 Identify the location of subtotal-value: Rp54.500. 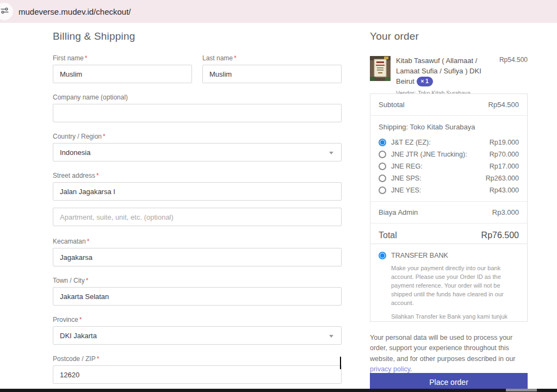
(504, 104).